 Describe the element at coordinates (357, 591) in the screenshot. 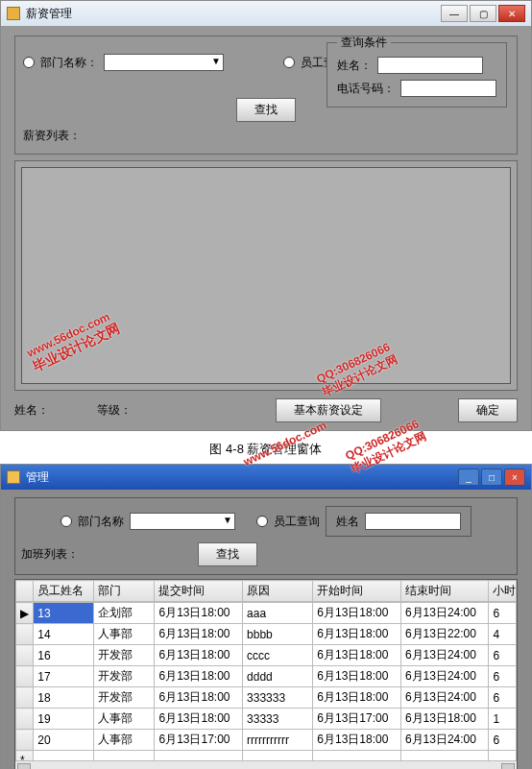

I see `column-header: 开始时间` at that location.